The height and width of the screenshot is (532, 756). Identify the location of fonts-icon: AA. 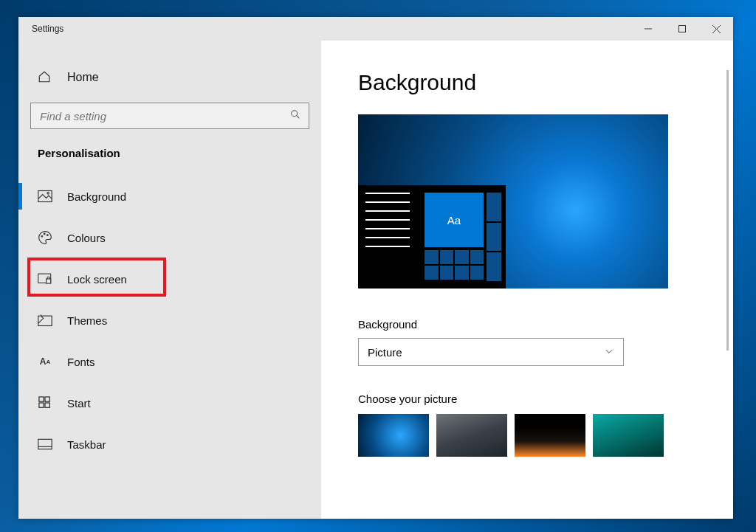
(45, 362).